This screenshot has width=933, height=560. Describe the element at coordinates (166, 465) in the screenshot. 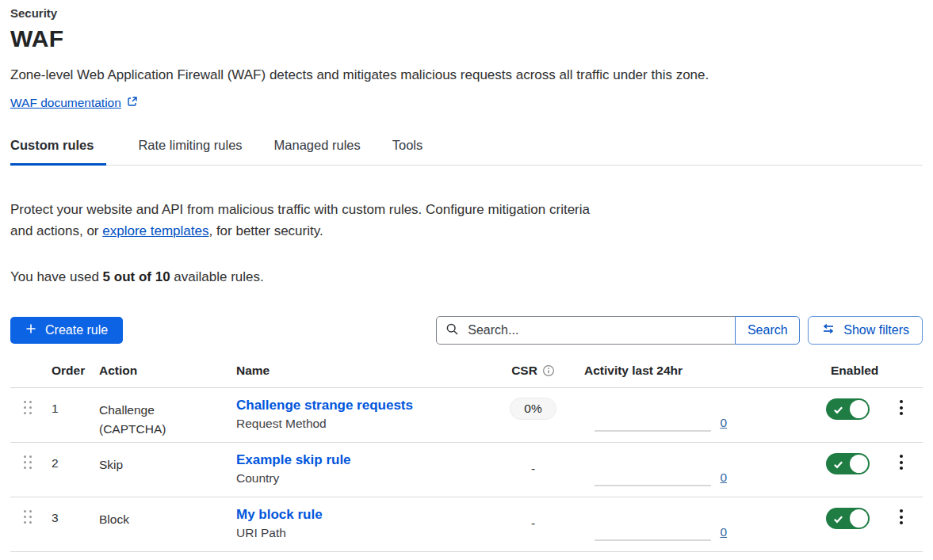

I see `rule-action-line1: Skip` at that location.